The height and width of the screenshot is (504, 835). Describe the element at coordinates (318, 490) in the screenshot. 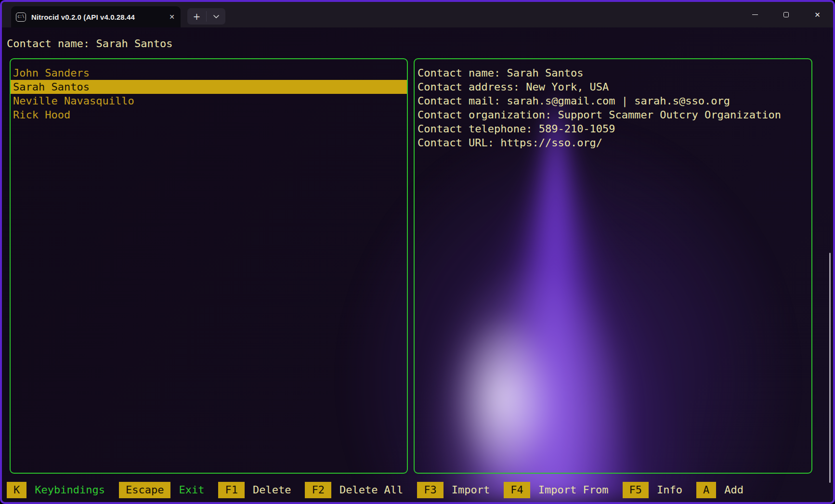

I see `key-chip-f2: F2` at that location.